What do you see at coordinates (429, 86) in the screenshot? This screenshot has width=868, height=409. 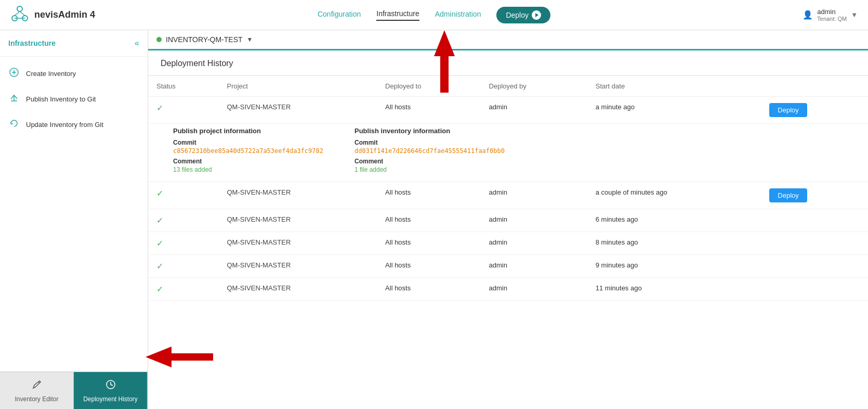 I see `col-deployed-to: Deployed to` at bounding box center [429, 86].